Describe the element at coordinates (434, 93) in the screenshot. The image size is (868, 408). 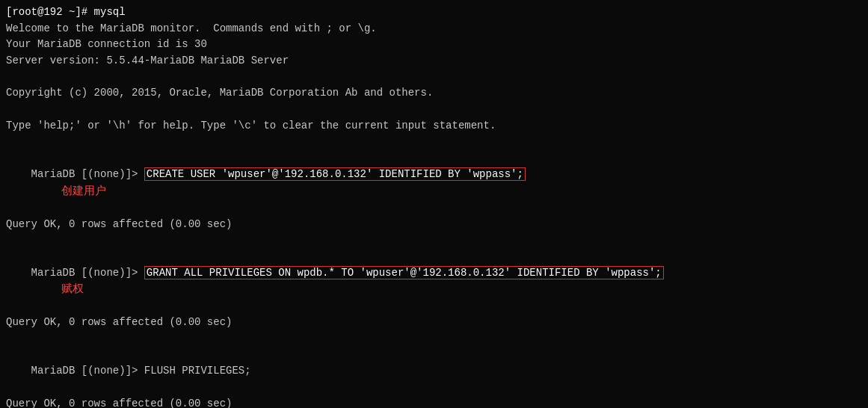
I see `line-copyright: Copyright (c) 2000, 2015, Oracle, MariaD…` at that location.